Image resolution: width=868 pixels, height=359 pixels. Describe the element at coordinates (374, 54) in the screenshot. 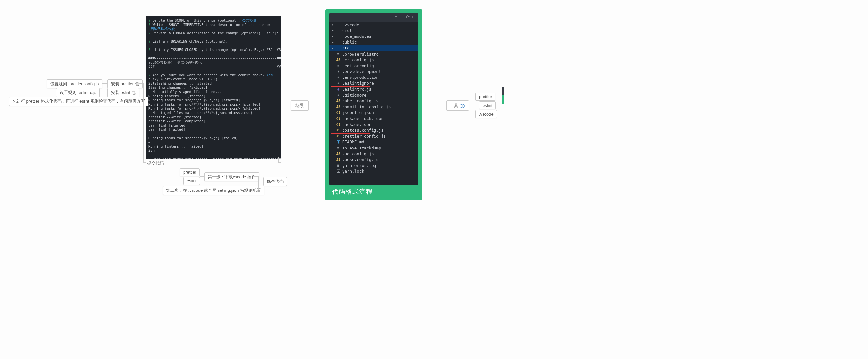

I see `explorer-row: ≡.browserslistrc` at that location.